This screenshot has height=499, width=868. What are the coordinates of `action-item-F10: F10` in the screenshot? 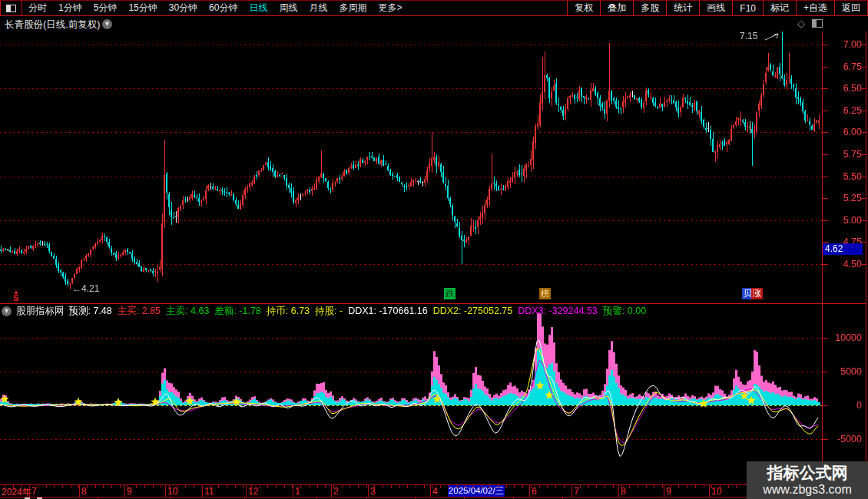 It's located at (748, 8).